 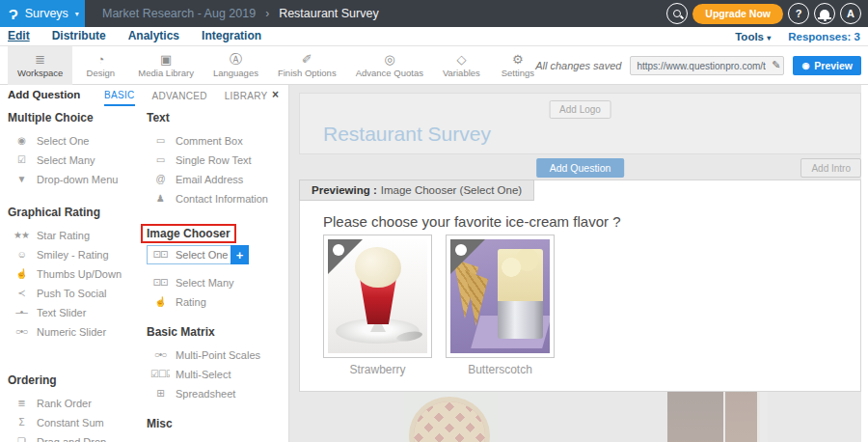 What do you see at coordinates (718, 417) in the screenshot?
I see `chocolate-cake-image` at bounding box center [718, 417].